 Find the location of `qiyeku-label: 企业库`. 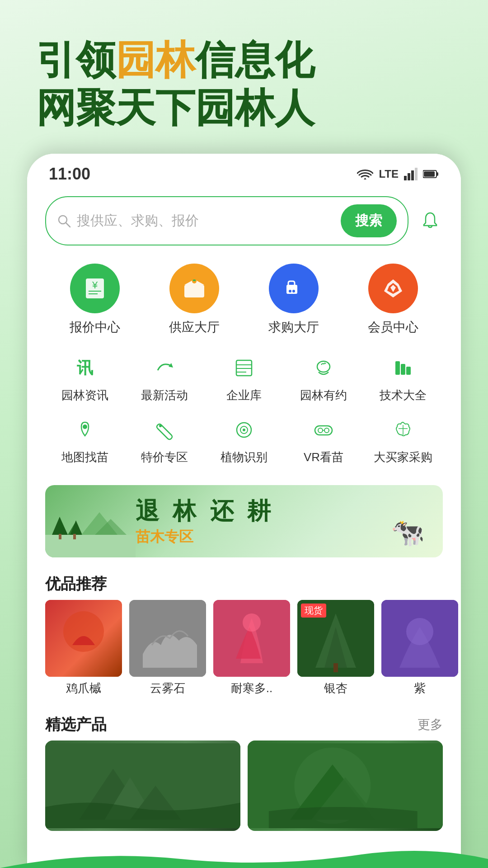

qiyeku-label: 企业库 is located at coordinates (244, 395).